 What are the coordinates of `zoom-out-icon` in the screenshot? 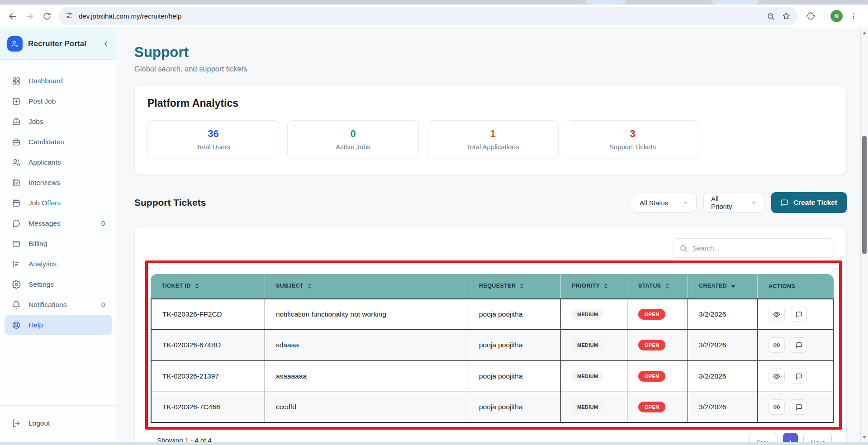 It's located at (771, 16).